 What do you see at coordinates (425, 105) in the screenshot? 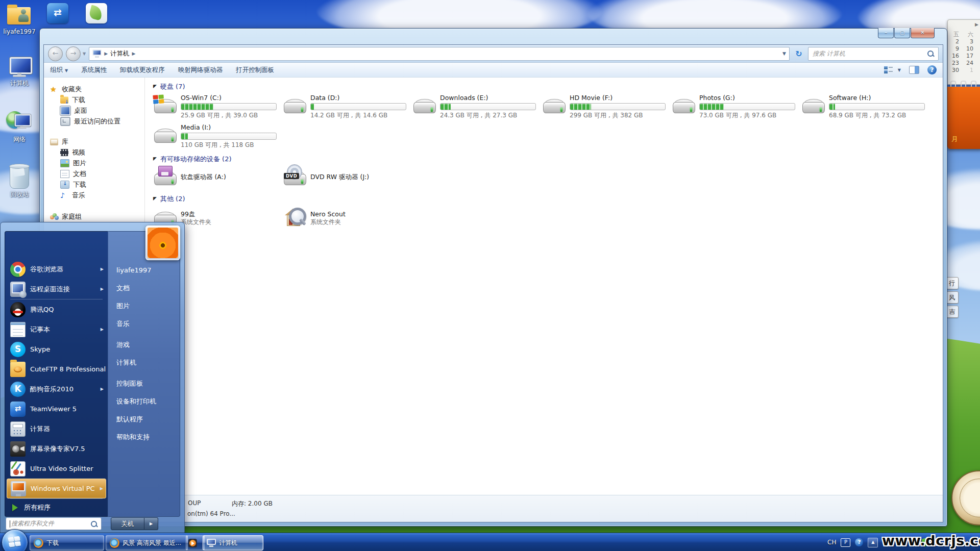
I see `drive-icon` at bounding box center [425, 105].